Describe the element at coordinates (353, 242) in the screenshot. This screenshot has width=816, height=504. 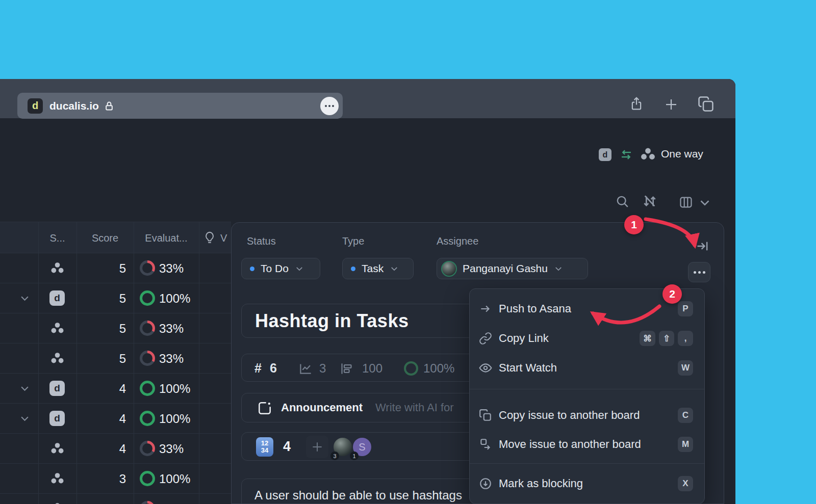
I see `type-label: Type` at that location.